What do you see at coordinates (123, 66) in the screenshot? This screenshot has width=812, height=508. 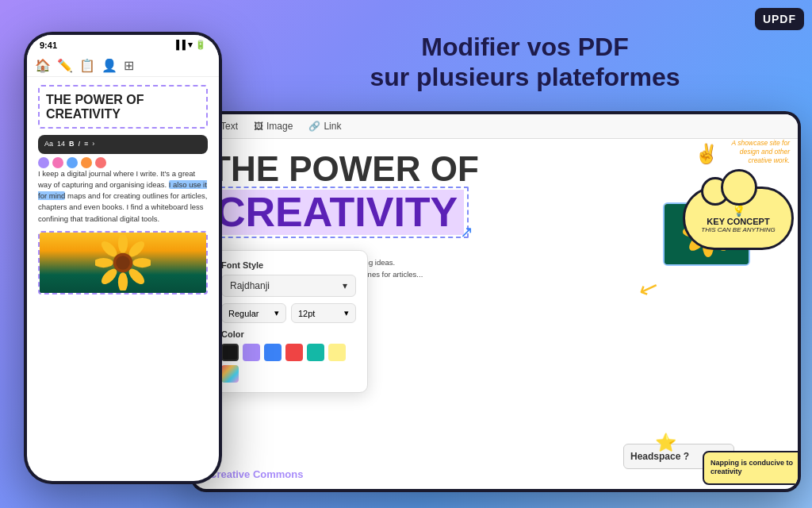 I see `phone-toolbar: 🏠 ✏️ 📋 👤 ⊞` at bounding box center [123, 66].